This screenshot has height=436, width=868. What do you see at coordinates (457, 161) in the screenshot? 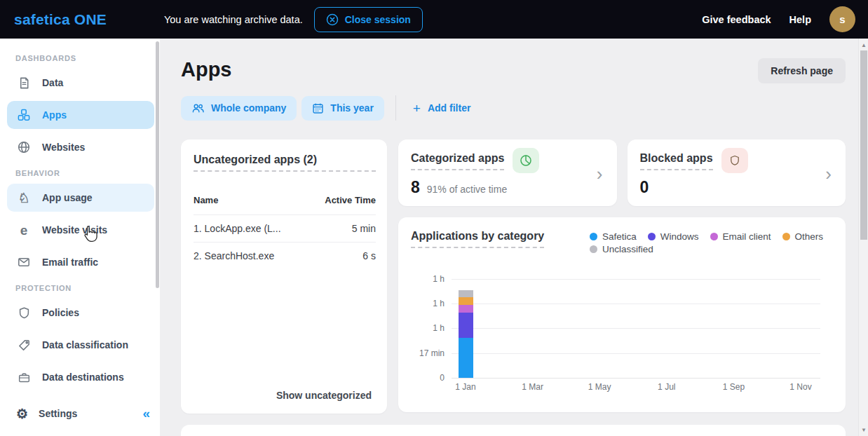
I see `categorized-apps-title: Categorized apps` at bounding box center [457, 161].